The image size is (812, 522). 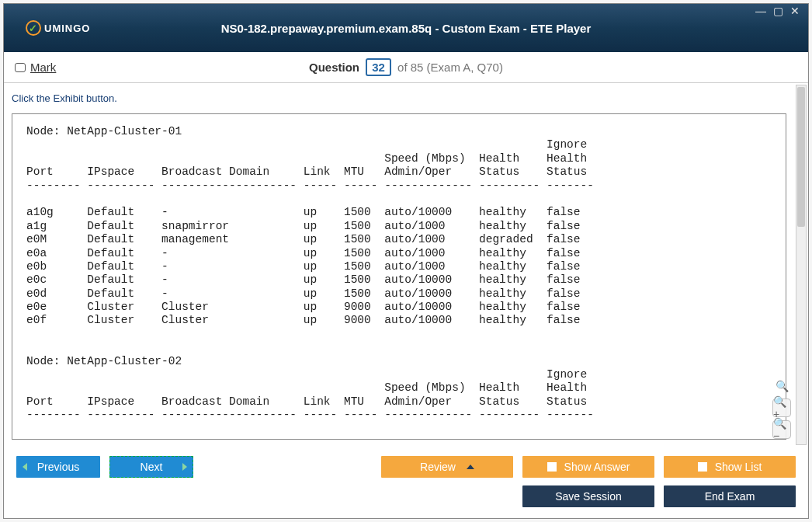 I want to click on scrollbar-thumb, so click(x=801, y=157).